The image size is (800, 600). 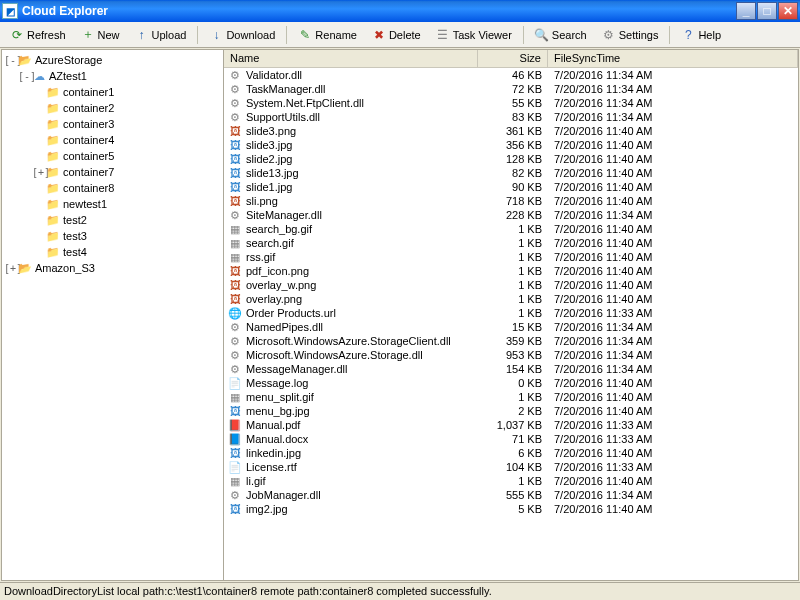 What do you see at coordinates (362, 439) in the screenshot?
I see `file-name: Manual.docx` at bounding box center [362, 439].